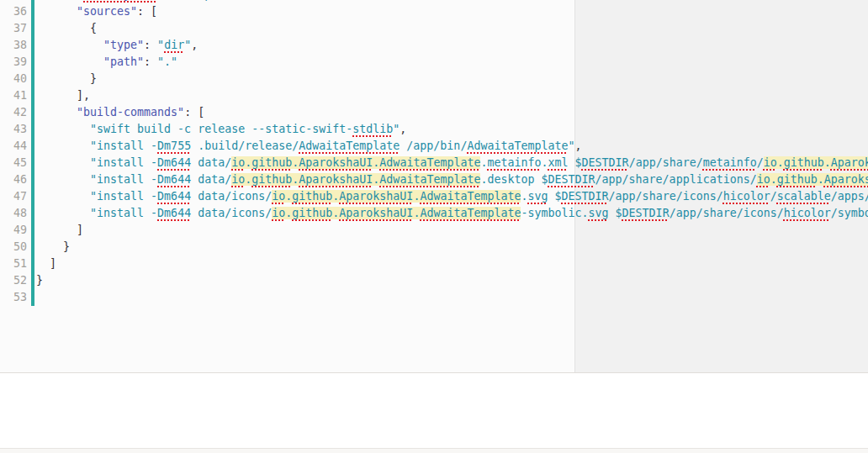 The width and height of the screenshot is (868, 453). What do you see at coordinates (453, 96) in the screenshot?
I see `code-line: ],` at bounding box center [453, 96].